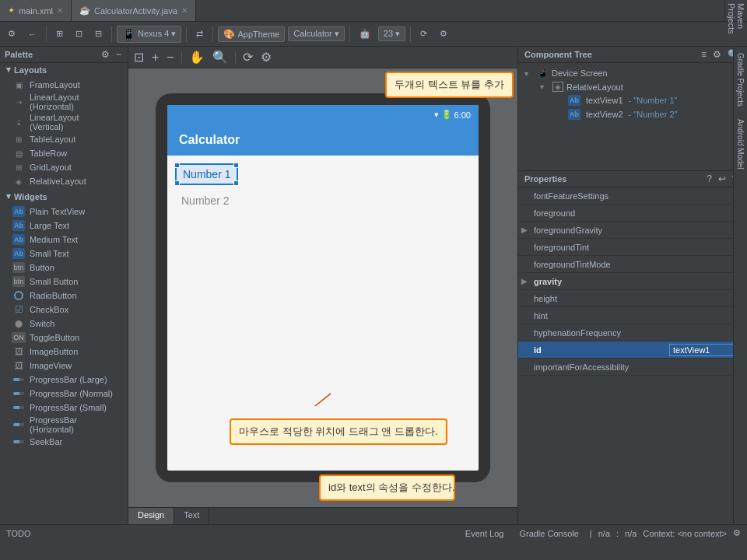 Image resolution: width=747 pixels, height=560 pixels. Describe the element at coordinates (79, 34) in the screenshot. I see `layout-btn2: ⊡` at that location.